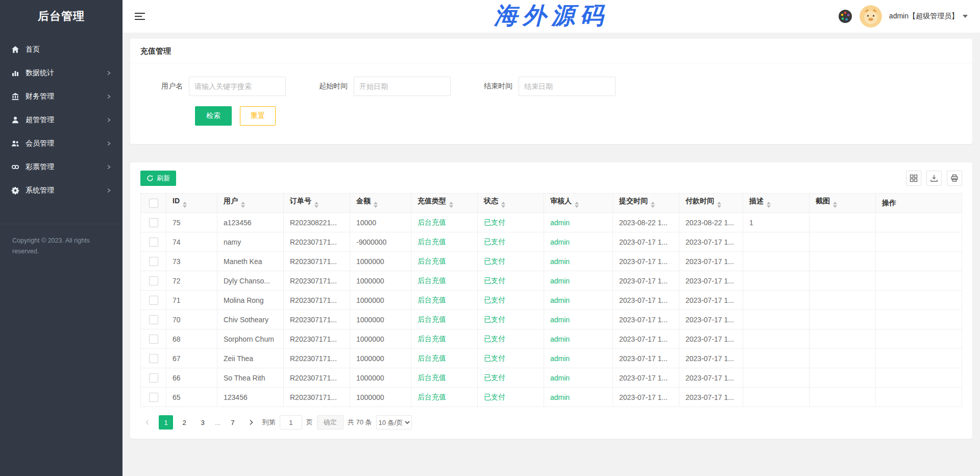 The image size is (980, 476). Describe the element at coordinates (61, 167) in the screenshot. I see `sidebar-item-lottery: 彩票管理` at that location.